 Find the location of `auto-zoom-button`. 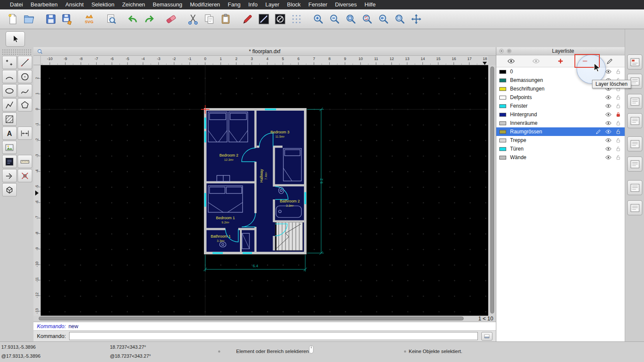

auto-zoom-button is located at coordinates (351, 19).